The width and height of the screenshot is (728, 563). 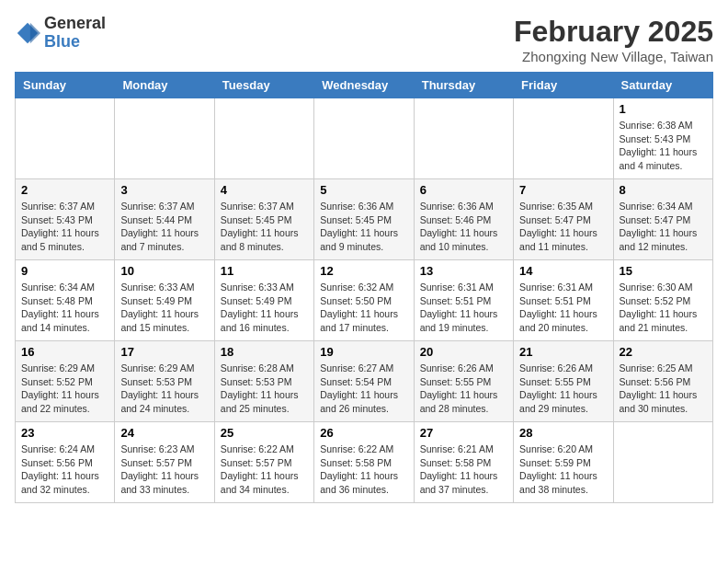 What do you see at coordinates (364, 463) in the screenshot?
I see `calendar-cell: 26 Sunrise: 6:22 AMSunset: 5:58 PMDaylig…` at bounding box center [364, 463].